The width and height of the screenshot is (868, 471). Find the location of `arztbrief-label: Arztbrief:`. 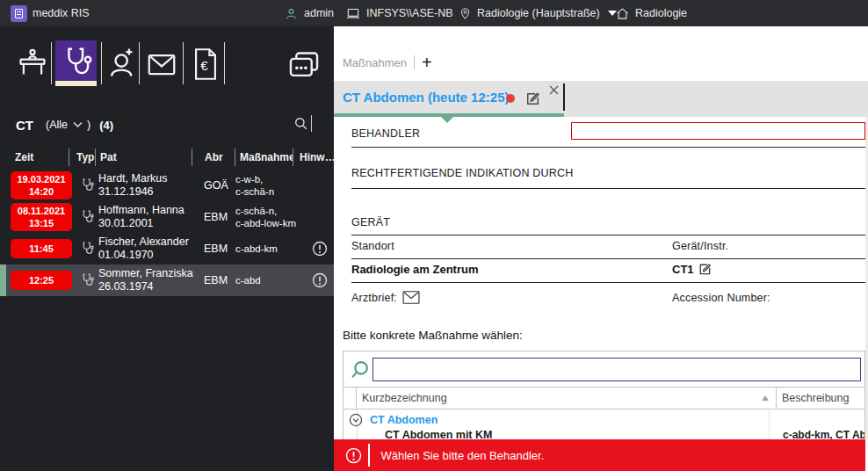

arztbrief-label: Arztbrief: is located at coordinates (374, 298).